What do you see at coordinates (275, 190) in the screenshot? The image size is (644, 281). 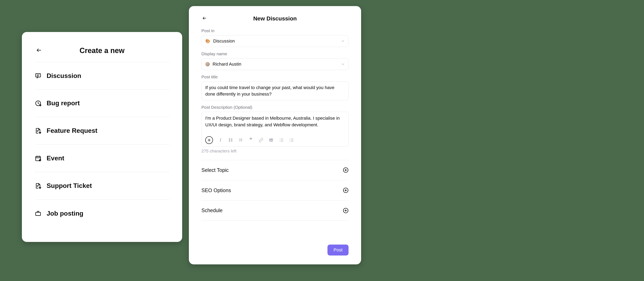 I see `section-seo-options: SEO Options` at bounding box center [275, 190].